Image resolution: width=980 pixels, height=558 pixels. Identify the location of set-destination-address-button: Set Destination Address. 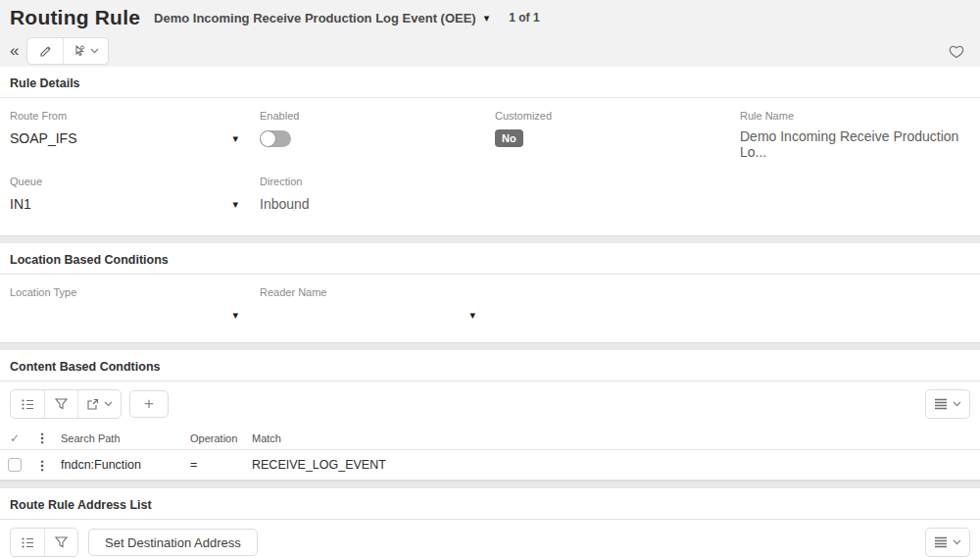
(172, 542).